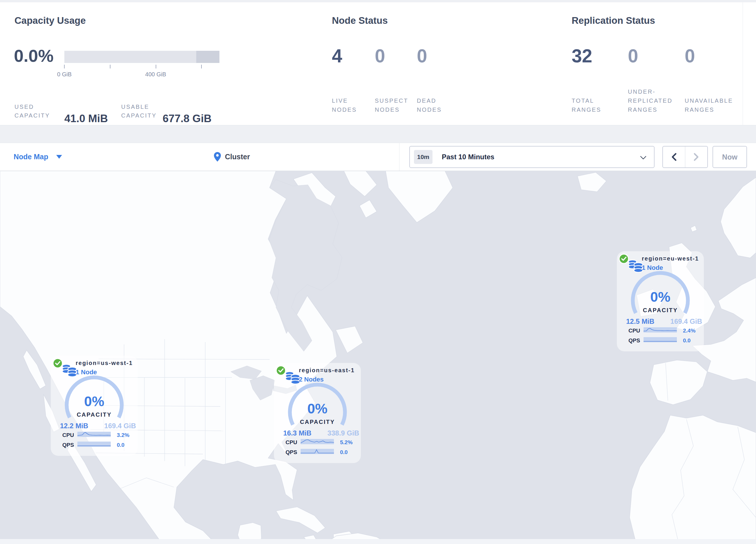 The width and height of the screenshot is (756, 544). What do you see at coordinates (33, 111) in the screenshot?
I see `used-capacity-label: USED CAPACITY` at bounding box center [33, 111].